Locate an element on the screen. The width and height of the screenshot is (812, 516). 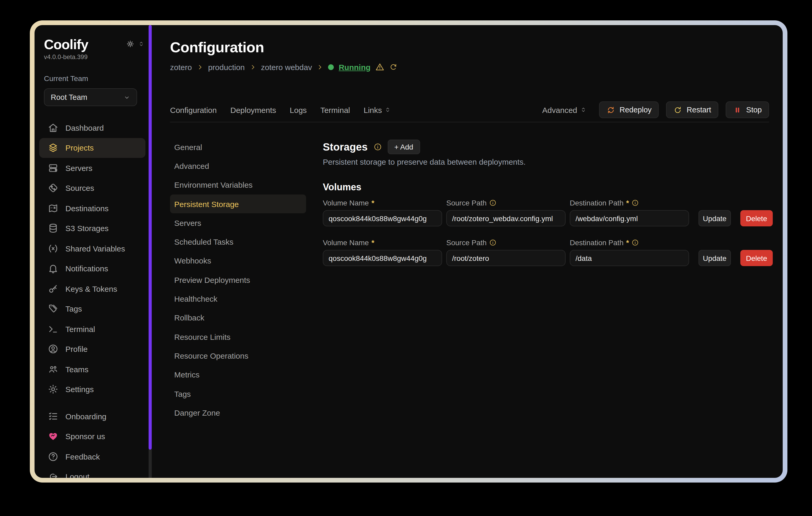
sidebar-item-s3-storages: S3 Storages is located at coordinates (92, 229).